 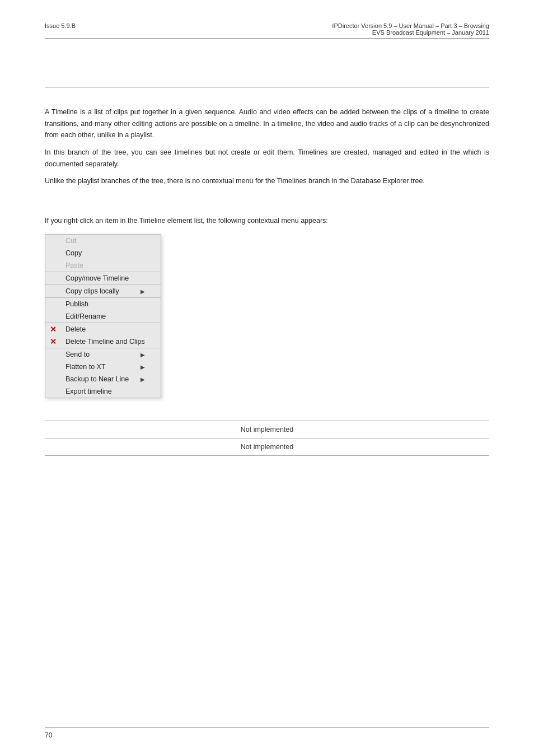 What do you see at coordinates (267, 438) in the screenshot?
I see `bottom-table: Not implementedNot implemented` at bounding box center [267, 438].